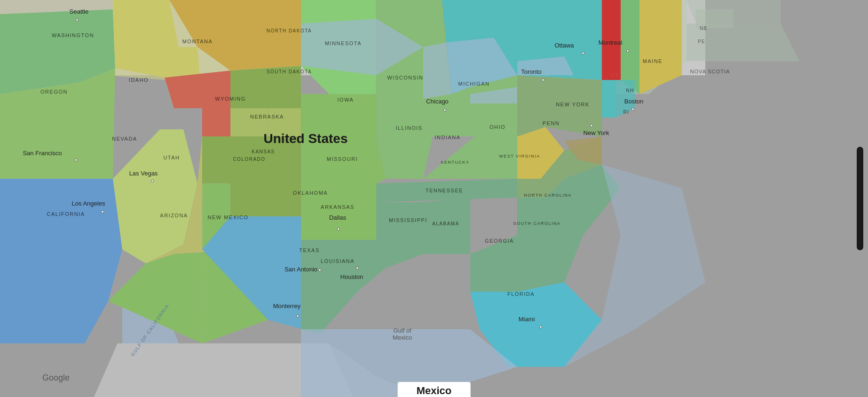 The width and height of the screenshot is (868, 397). What do you see at coordinates (320, 270) in the screenshot?
I see `city-dot-sanantonio` at bounding box center [320, 270].